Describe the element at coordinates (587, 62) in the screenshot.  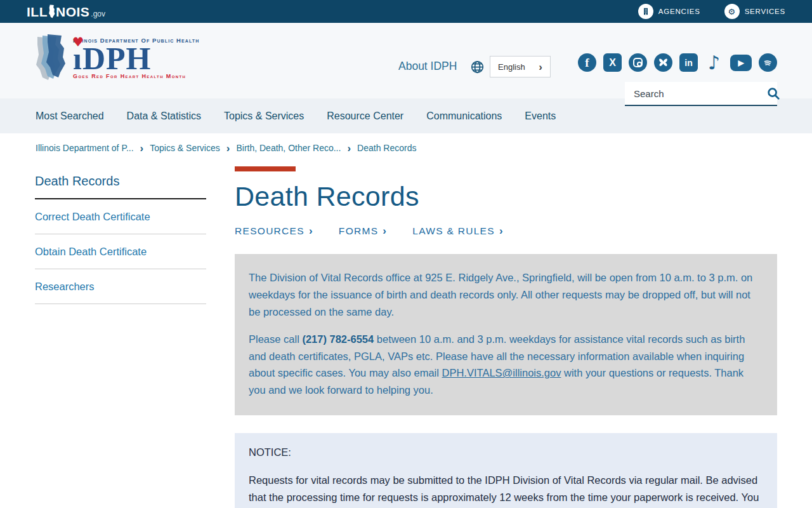
I see `facebook-icon: f` at that location.